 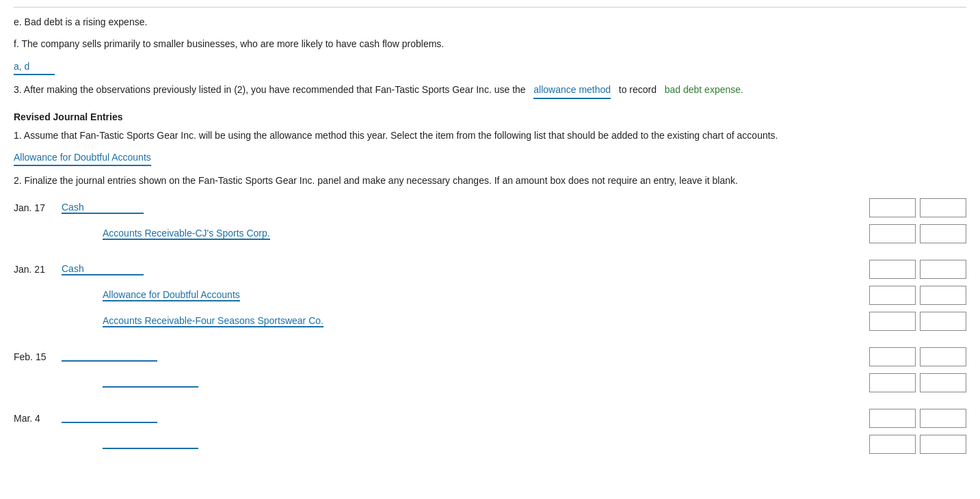 I want to click on mar4-debit-amount1, so click(x=892, y=418).